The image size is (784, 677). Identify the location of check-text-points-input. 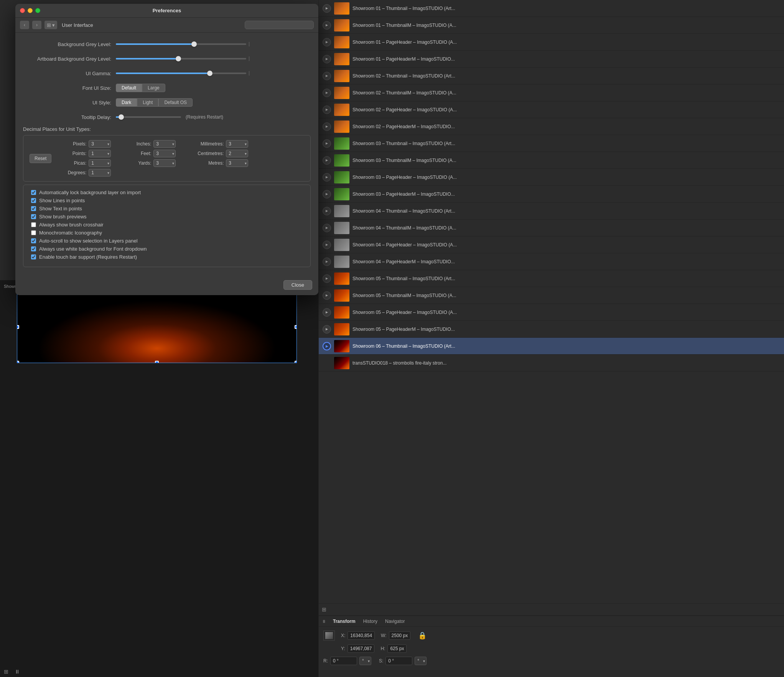
(34, 209).